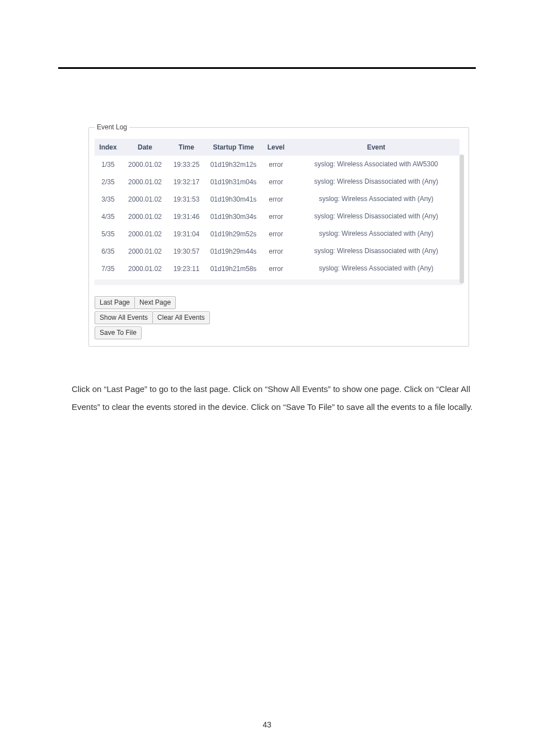  What do you see at coordinates (462, 219) in the screenshot?
I see `scrollbar-thumb` at bounding box center [462, 219].